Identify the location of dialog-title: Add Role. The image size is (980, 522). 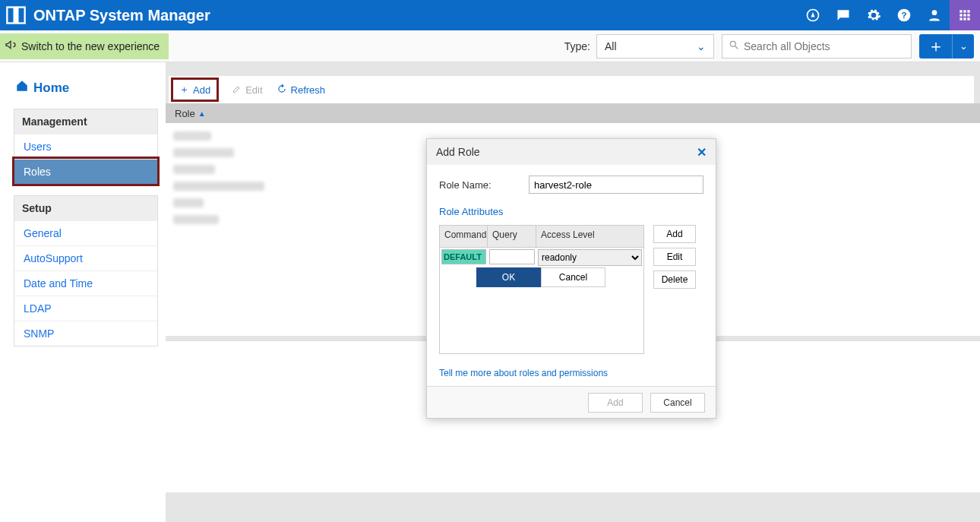
(458, 152).